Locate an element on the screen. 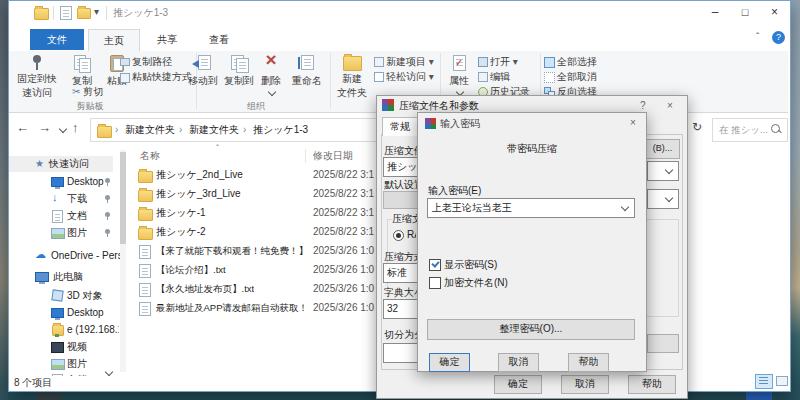  search-icon is located at coordinates (776, 128).